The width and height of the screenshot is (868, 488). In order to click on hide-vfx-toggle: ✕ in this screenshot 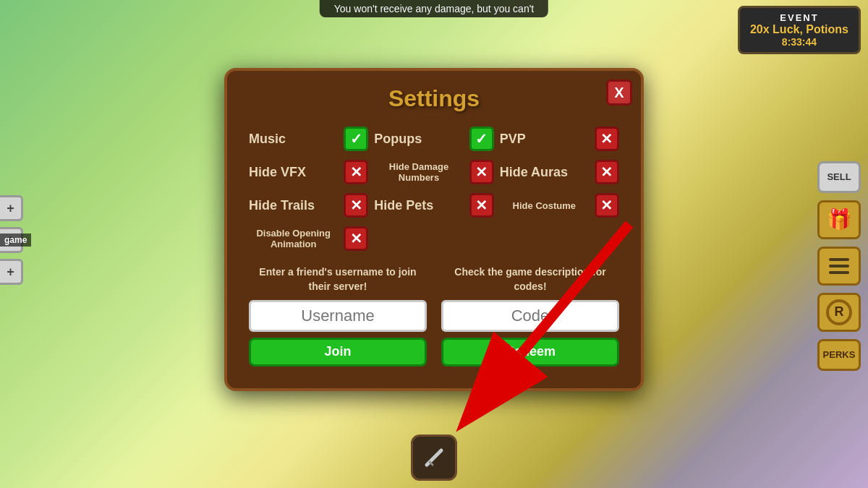, I will do `click(356, 172)`.